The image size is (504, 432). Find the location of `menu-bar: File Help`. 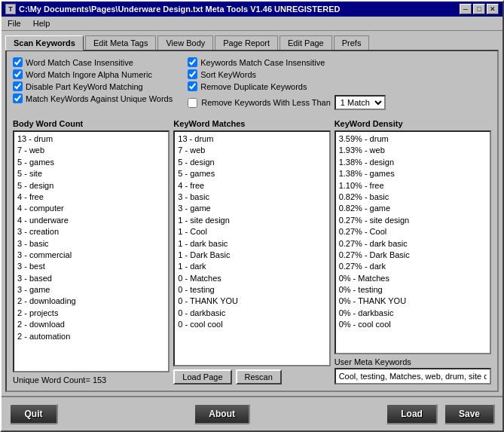

menu-bar: File Help is located at coordinates (252, 24).